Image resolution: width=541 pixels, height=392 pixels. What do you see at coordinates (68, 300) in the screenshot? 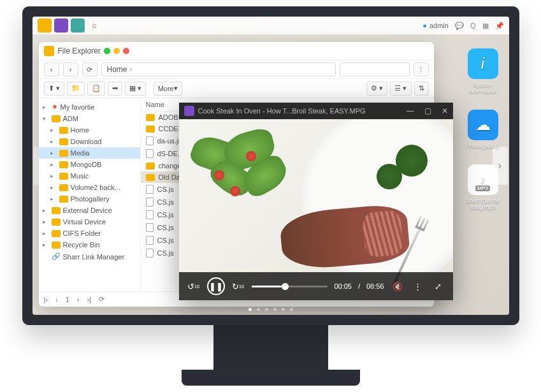
I see `page-number: 1` at bounding box center [68, 300].